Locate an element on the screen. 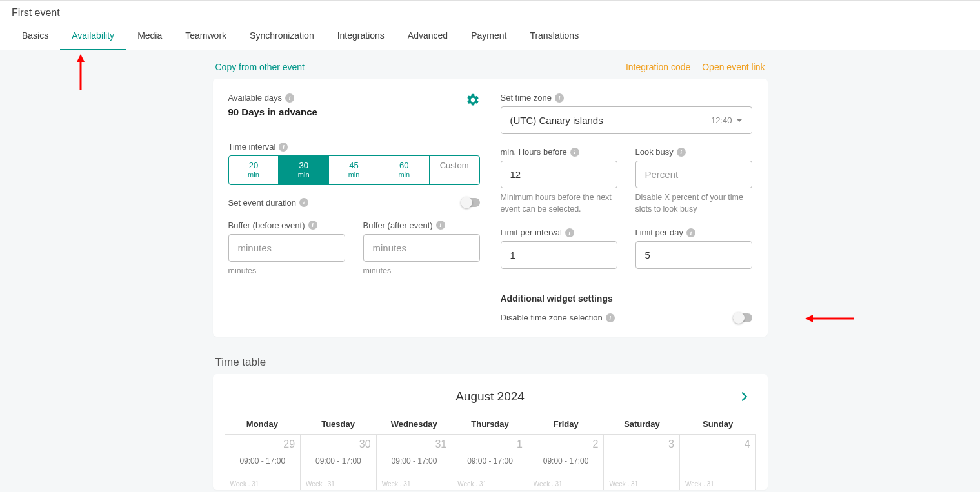 The width and height of the screenshot is (980, 492). timetable-heading: Time table is located at coordinates (492, 362).